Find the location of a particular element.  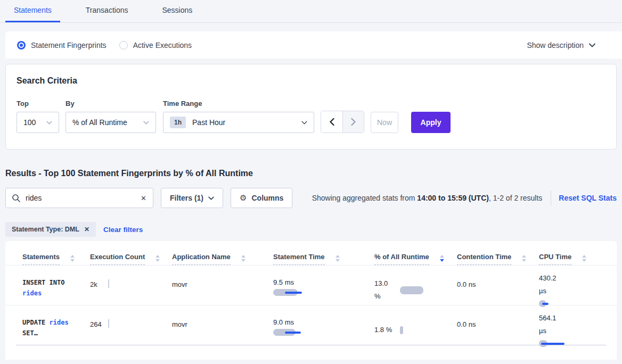

table-header-row: Statements Execution Count Application N… is located at coordinates (311, 253).